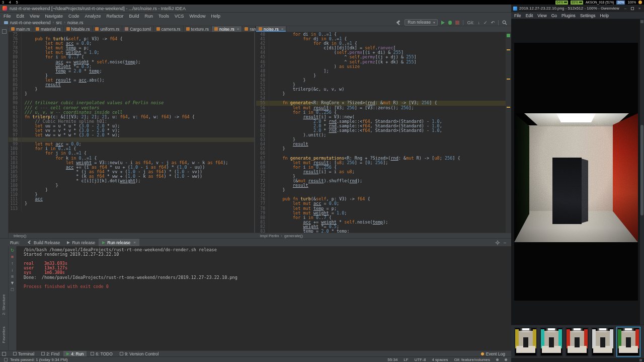 Image resolution: width=644 pixels, height=362 pixels. I want to click on line-number: 82, so click(15, 66).